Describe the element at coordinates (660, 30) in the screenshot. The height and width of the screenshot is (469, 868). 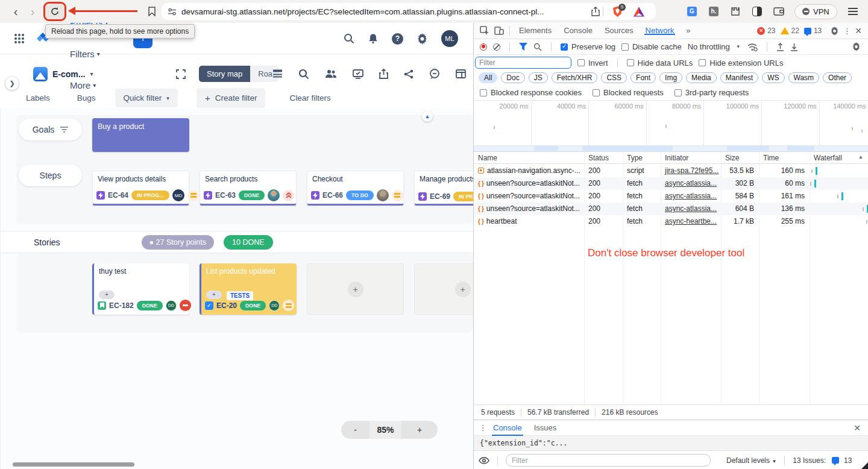
I see `devtools-tab-network: Network` at that location.